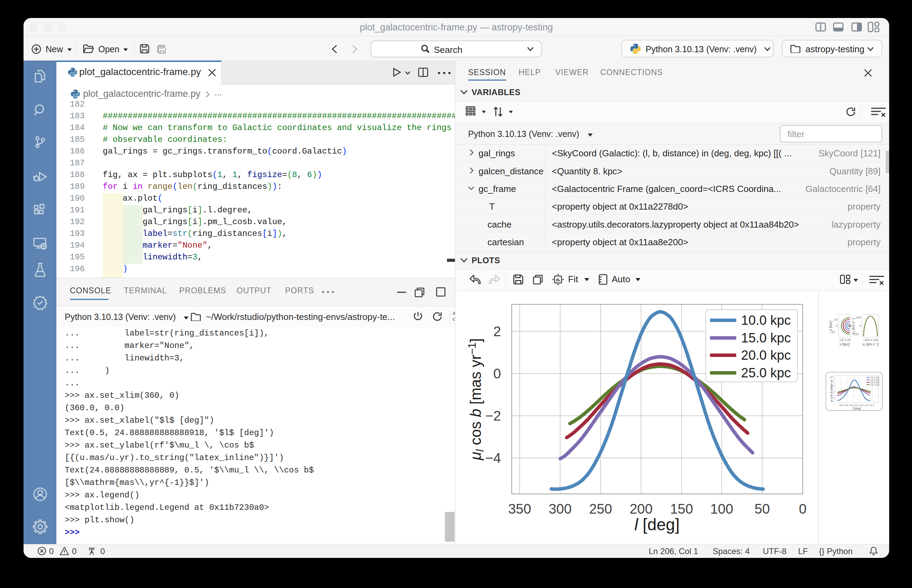 The height and width of the screenshot is (588, 912). I want to click on svg-text: 10.0 kpc, so click(766, 320).